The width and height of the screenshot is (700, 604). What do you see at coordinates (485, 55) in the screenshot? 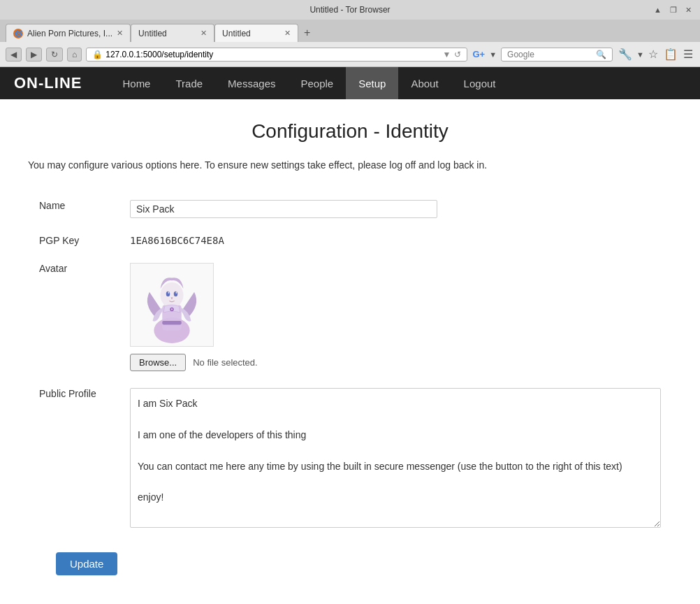
I see `toolbar-icons: G+ ▼` at bounding box center [485, 55].